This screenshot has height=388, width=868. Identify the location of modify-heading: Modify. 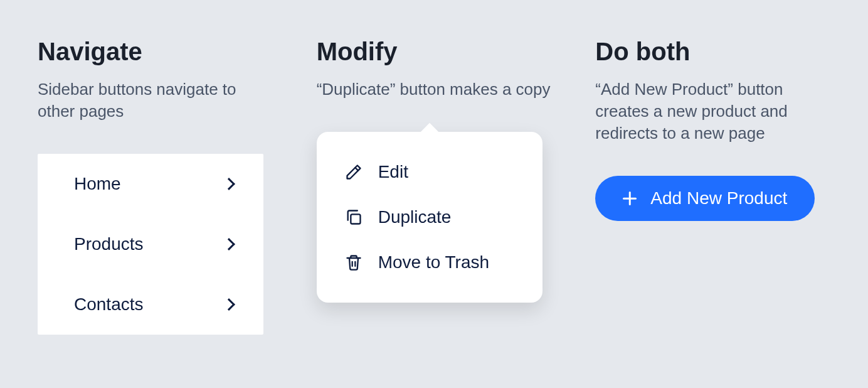
(434, 51).